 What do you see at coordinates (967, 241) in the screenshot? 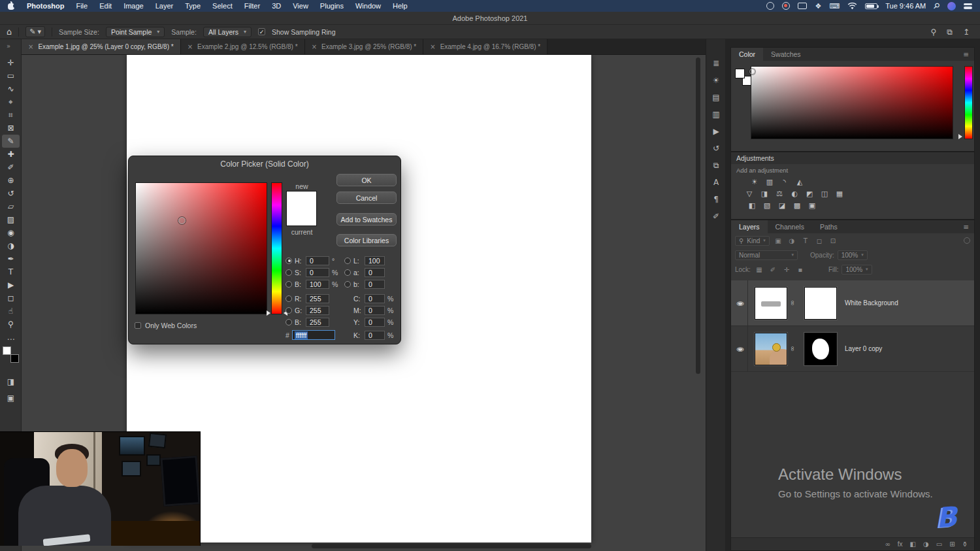
I see `layer-filter-toggle` at bounding box center [967, 241].